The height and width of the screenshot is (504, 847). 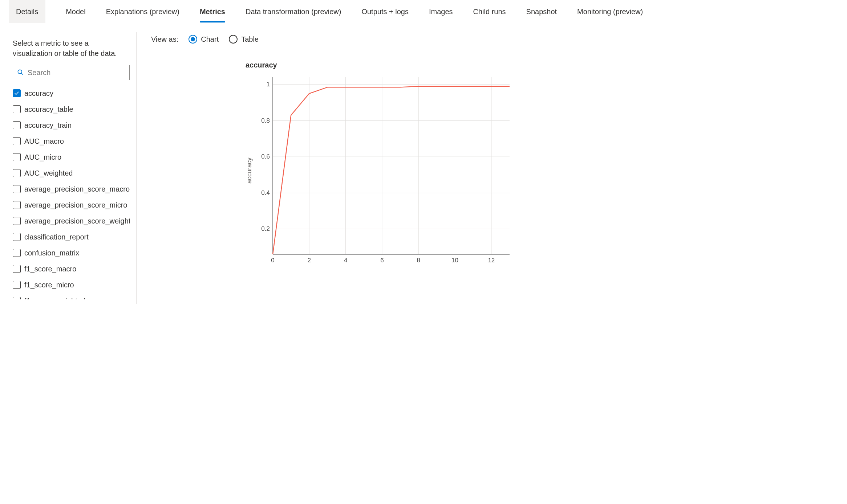 What do you see at coordinates (244, 39) in the screenshot?
I see `view-option-table: Table` at bounding box center [244, 39].